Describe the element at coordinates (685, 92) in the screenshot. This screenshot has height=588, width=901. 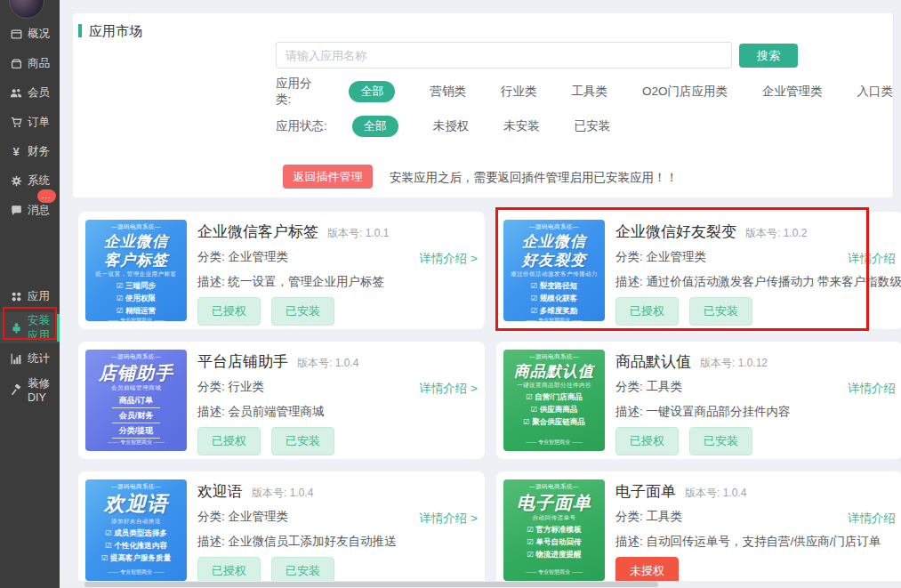
I see `category-option-4: O2O门店应用类` at that location.